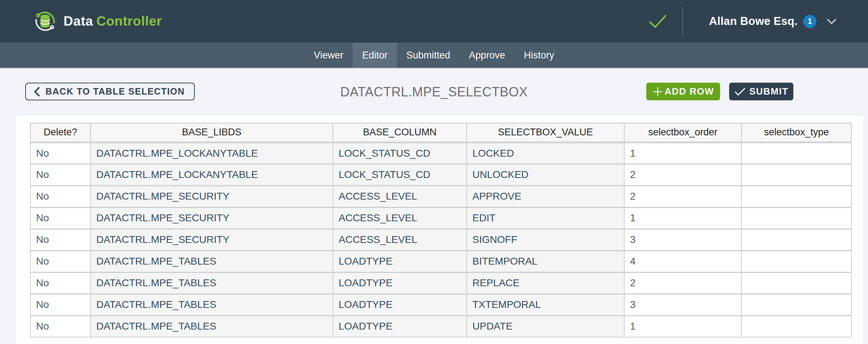 This screenshot has height=344, width=868. Describe the element at coordinates (212, 133) in the screenshot. I see `column-header-base-libds: BASE_LIBDS` at that location.